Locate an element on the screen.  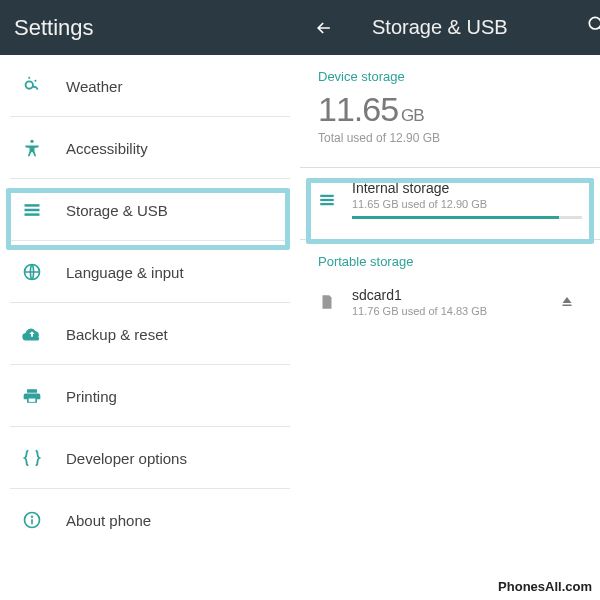
braces-icon is located at coordinates (32, 458).